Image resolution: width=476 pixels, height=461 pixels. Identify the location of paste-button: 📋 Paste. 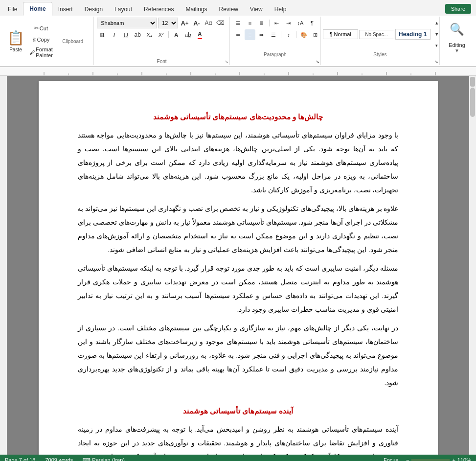
(16, 41).